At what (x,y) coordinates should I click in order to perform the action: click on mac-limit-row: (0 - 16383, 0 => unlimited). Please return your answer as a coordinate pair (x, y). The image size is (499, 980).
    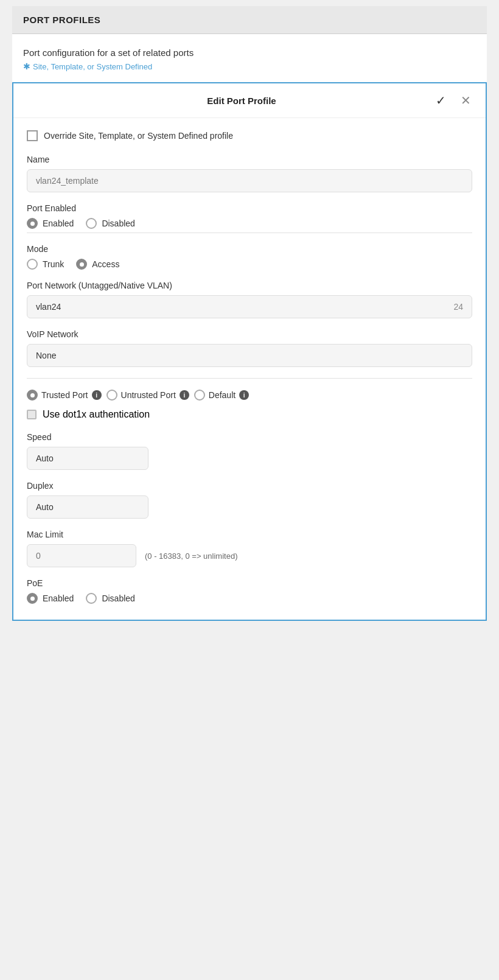
    Looking at the image, I should click on (250, 556).